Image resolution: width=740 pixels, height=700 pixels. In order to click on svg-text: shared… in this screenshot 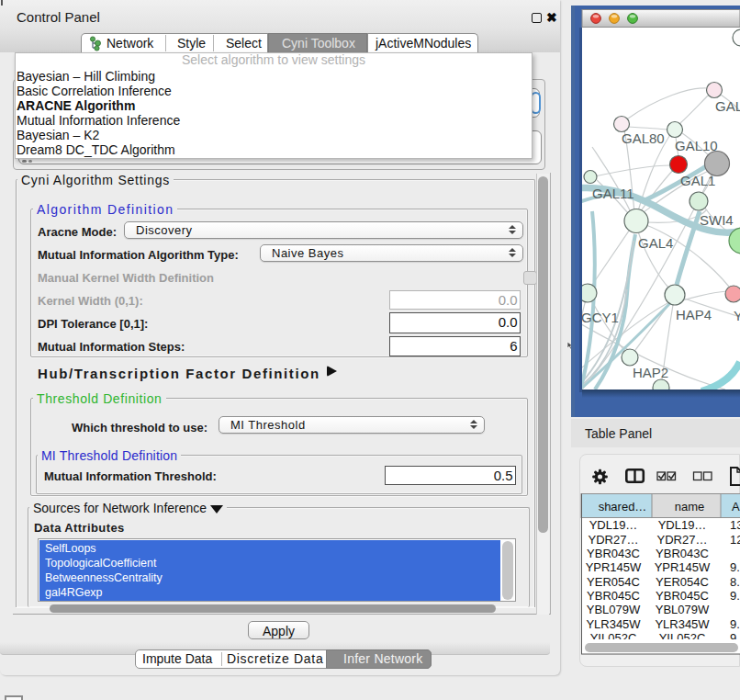, I will do `click(622, 507)`.